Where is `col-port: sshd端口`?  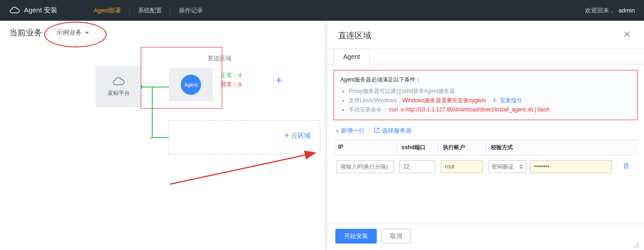
col-port: sshd端口 is located at coordinates (417, 147).